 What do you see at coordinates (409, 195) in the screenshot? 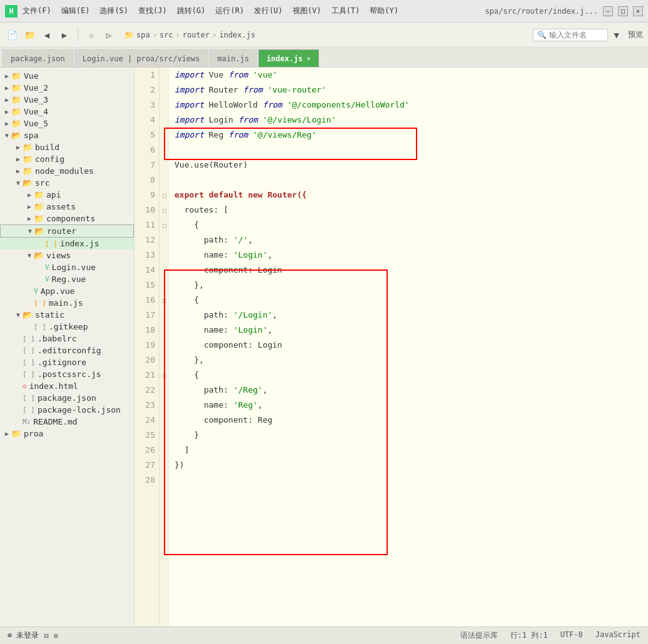
I see `code-line-9: export default new Router({` at bounding box center [409, 195].